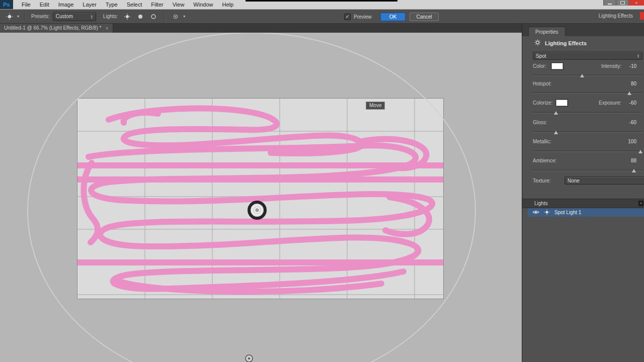  What do you see at coordinates (585, 83) in the screenshot?
I see `hotspot-row: Hotspot: 80` at bounding box center [585, 83].